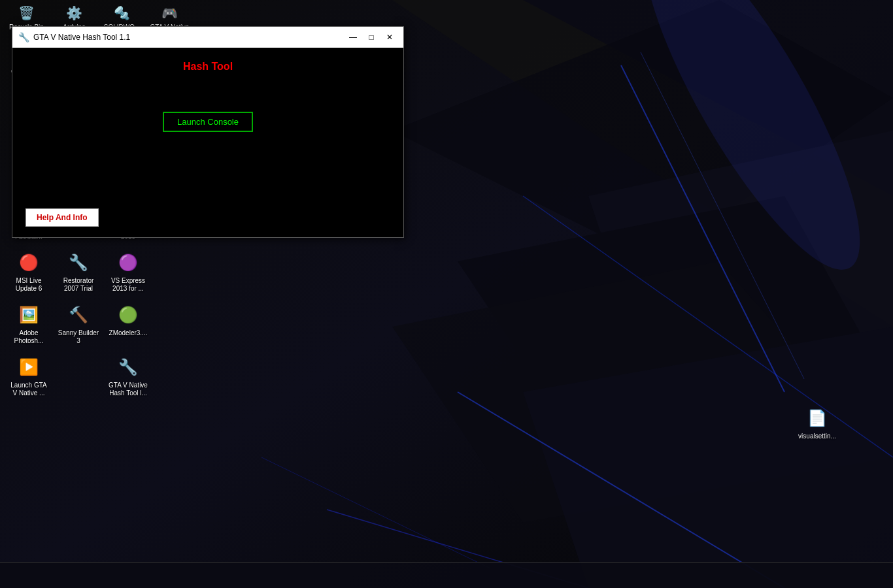 The height and width of the screenshot is (588, 893). I want to click on window-title: GTA V Native Hash Tool 1.1, so click(189, 37).